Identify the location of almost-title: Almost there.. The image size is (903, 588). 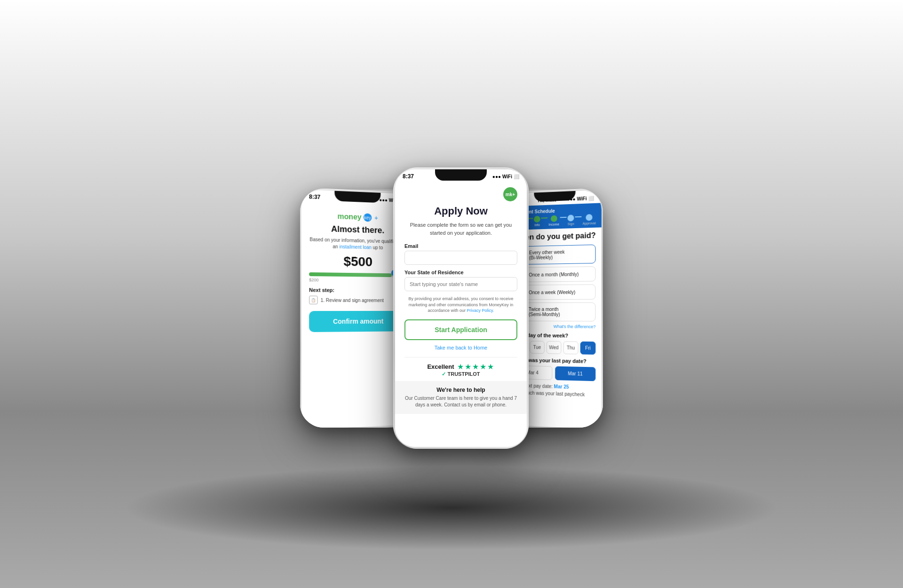
(357, 230).